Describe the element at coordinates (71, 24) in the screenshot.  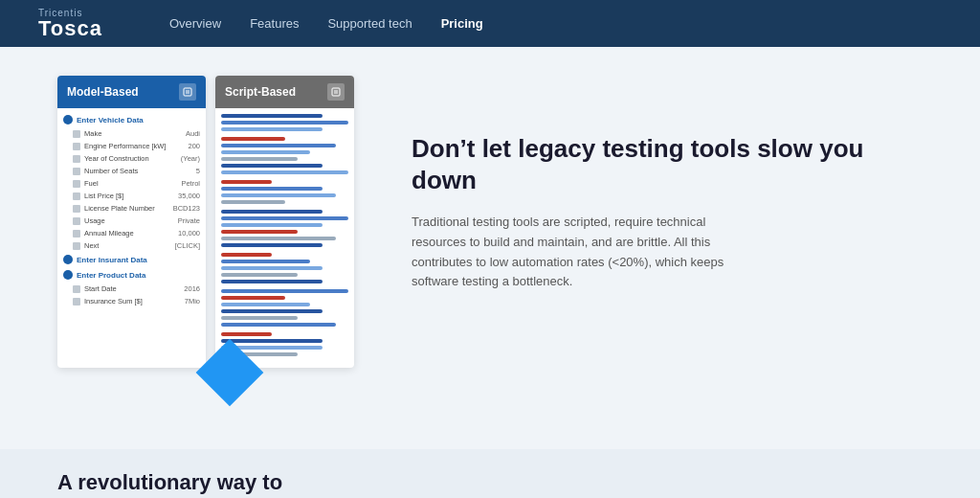
I see `brand-logo: Tricentis Tosca` at that location.